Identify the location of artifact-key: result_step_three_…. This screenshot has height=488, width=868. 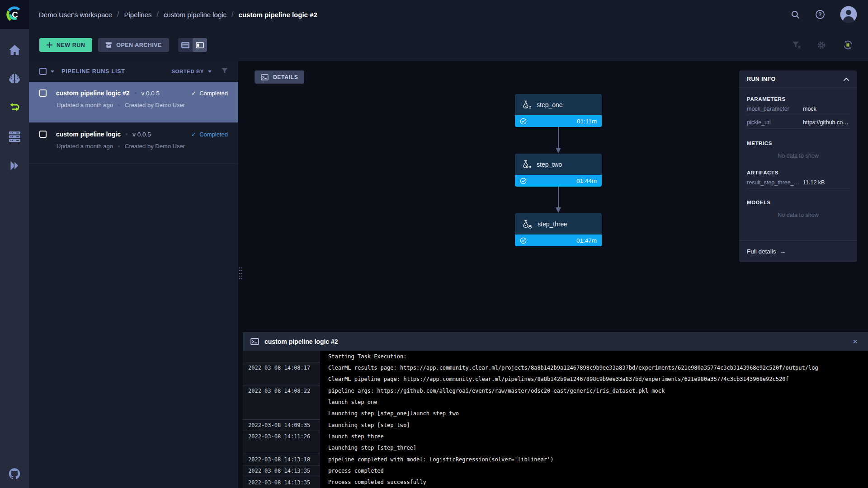
(775, 183).